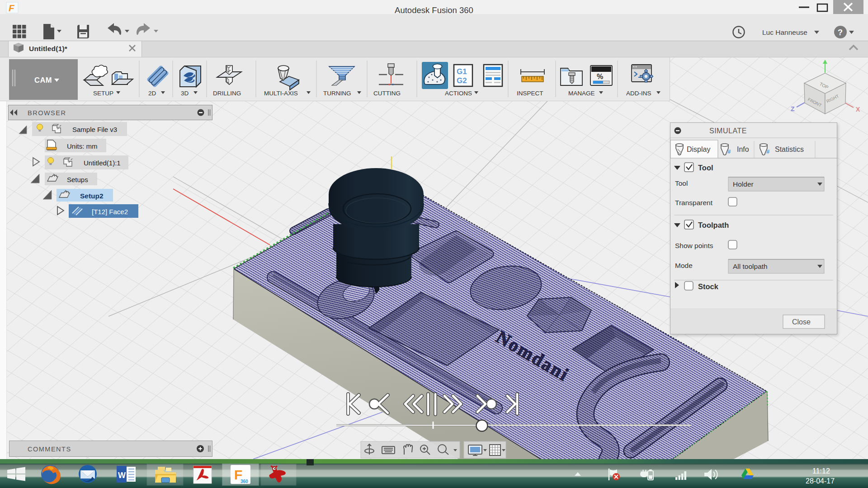 This screenshot has height=488, width=868. What do you see at coordinates (713, 225) in the screenshot?
I see `svg-text: Toolpath` at bounding box center [713, 225].